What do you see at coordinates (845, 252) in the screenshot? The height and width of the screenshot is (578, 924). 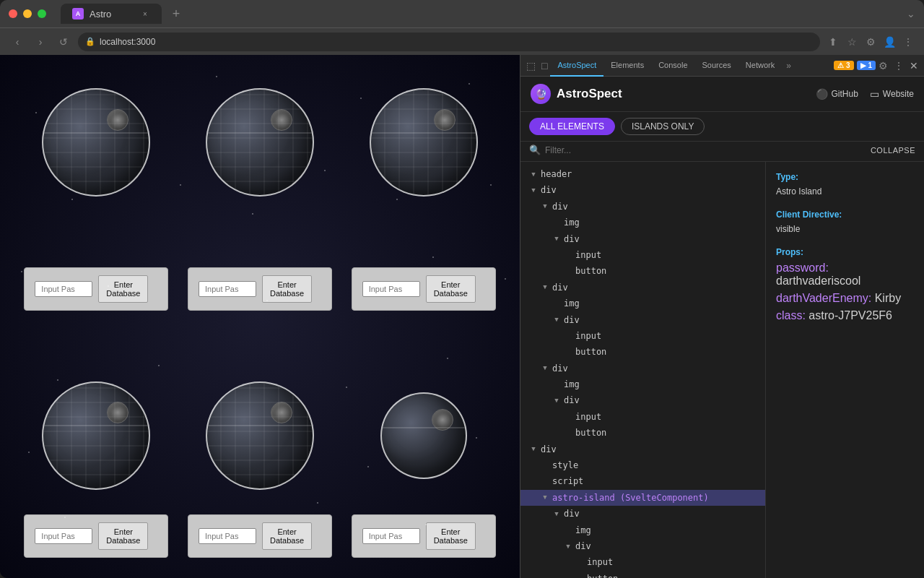 I see `props-label: Props:` at bounding box center [845, 252].